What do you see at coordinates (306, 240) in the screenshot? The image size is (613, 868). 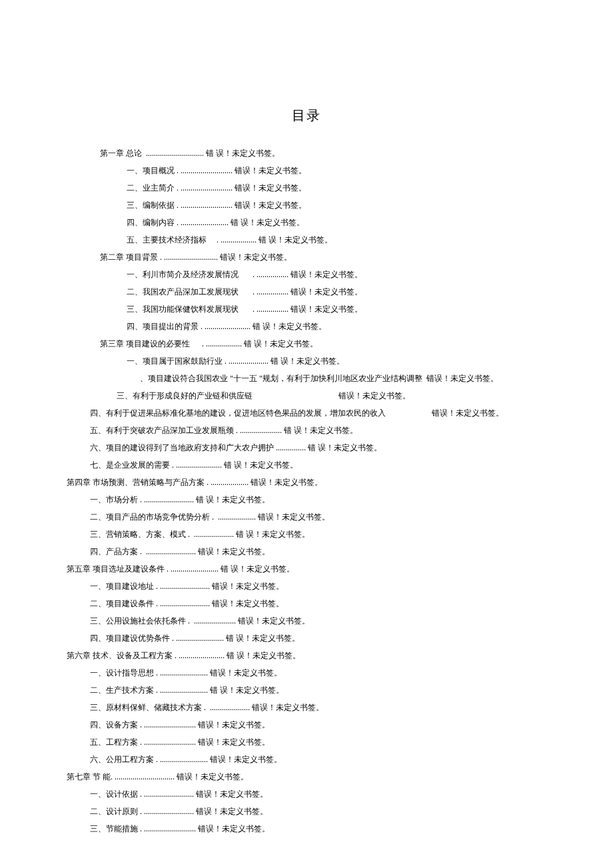 I see `toc-entry: 五、主要技术经济指标 . .................. 错 误！未定义书…` at bounding box center [306, 240].